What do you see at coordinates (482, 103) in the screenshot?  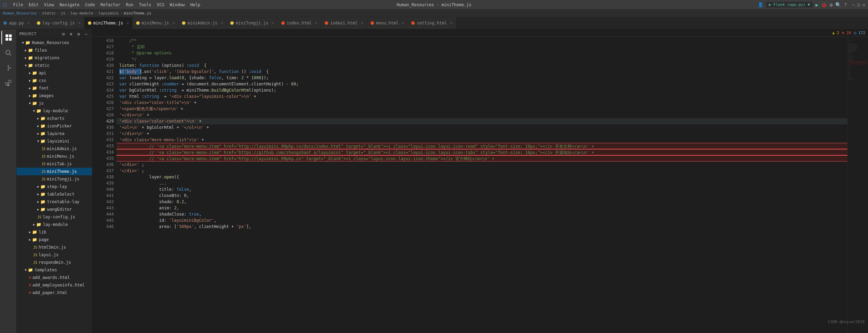 I see `code-line-426: '<div class="color-title">\n' +` at bounding box center [482, 103].